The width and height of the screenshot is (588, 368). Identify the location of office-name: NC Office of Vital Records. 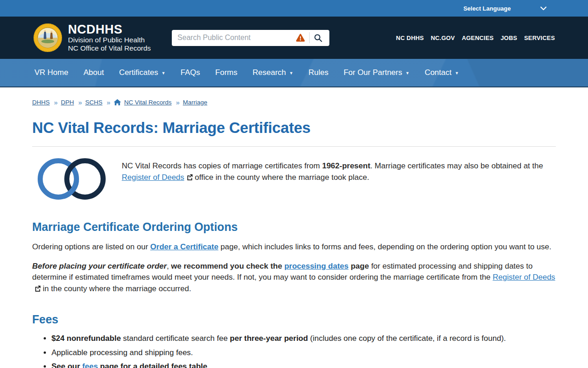
(109, 48).